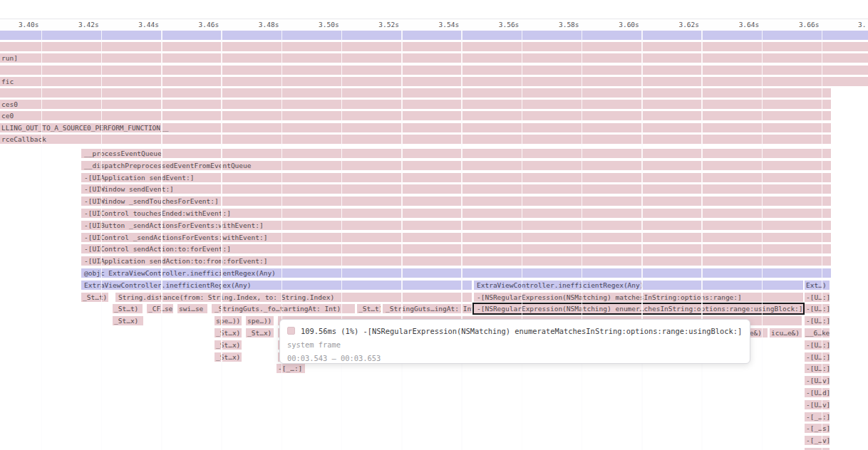 Image resolution: width=868 pixels, height=450 pixels. Describe the element at coordinates (817, 440) in the screenshot. I see `flame-bar: -[_…v]` at that location.